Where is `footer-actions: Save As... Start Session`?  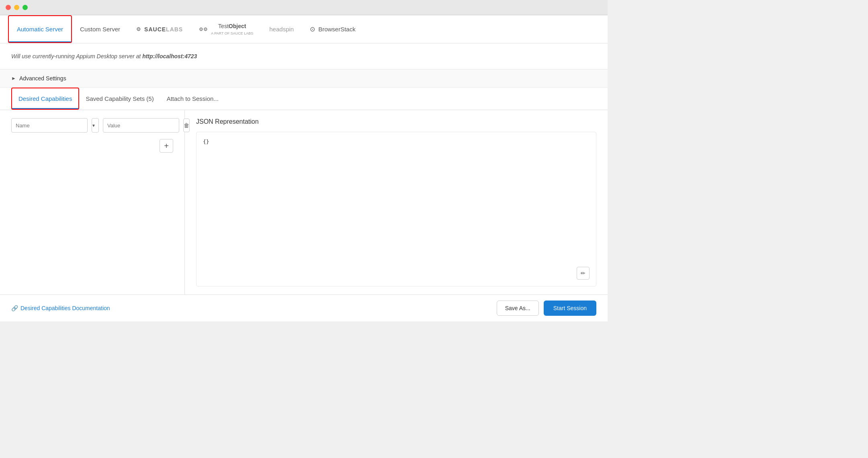
footer-actions: Save As... Start Session is located at coordinates (547, 308).